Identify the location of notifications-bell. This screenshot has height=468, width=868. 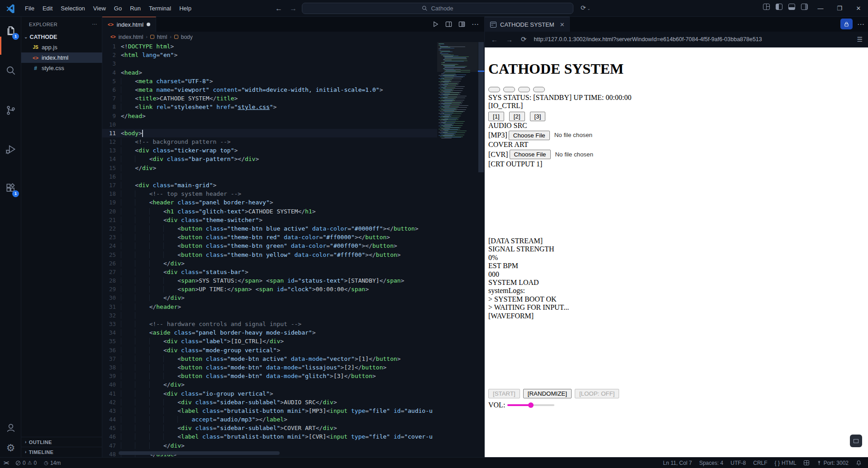
(859, 463).